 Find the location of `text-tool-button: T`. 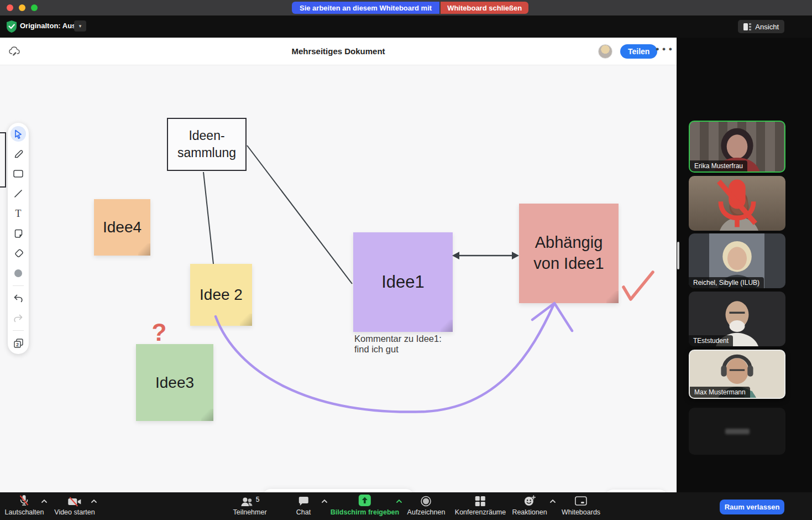

text-tool-button: T is located at coordinates (18, 214).